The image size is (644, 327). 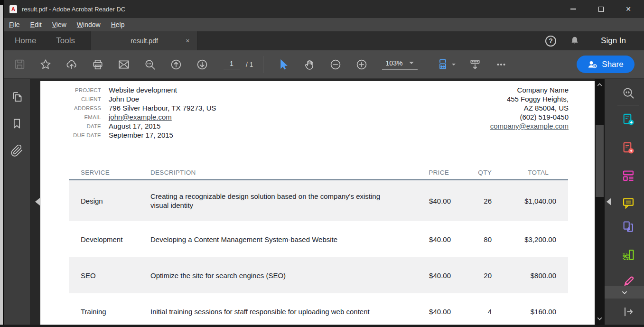 I want to click on menu-window: Window, so click(x=89, y=25).